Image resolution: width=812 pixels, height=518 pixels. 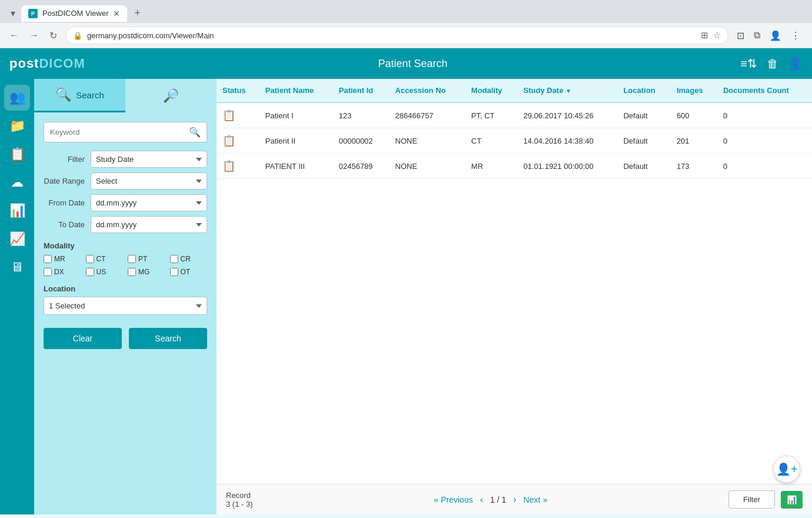 I want to click on keyword-search-button: 🔍, so click(x=195, y=132).